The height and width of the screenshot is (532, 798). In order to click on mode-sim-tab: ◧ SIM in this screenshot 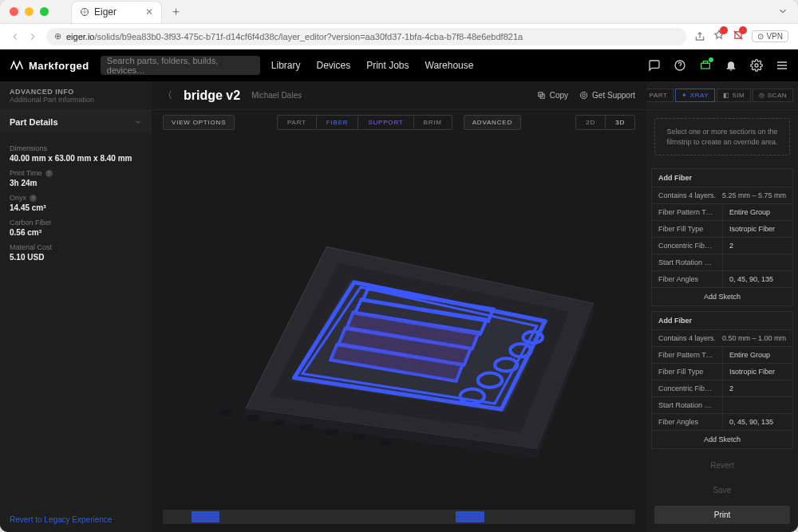, I will do `click(734, 96)`.